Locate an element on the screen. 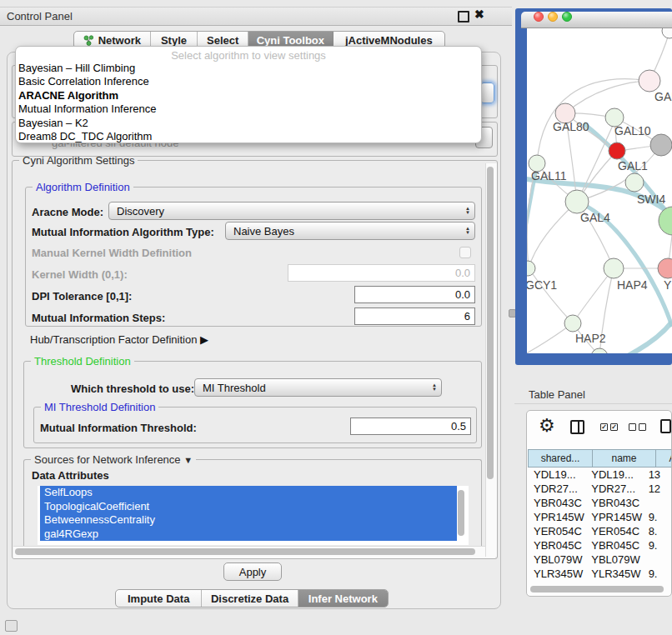 The height and width of the screenshot is (635, 672). bottom-tab-discretize-data: Discretize Data is located at coordinates (250, 598).